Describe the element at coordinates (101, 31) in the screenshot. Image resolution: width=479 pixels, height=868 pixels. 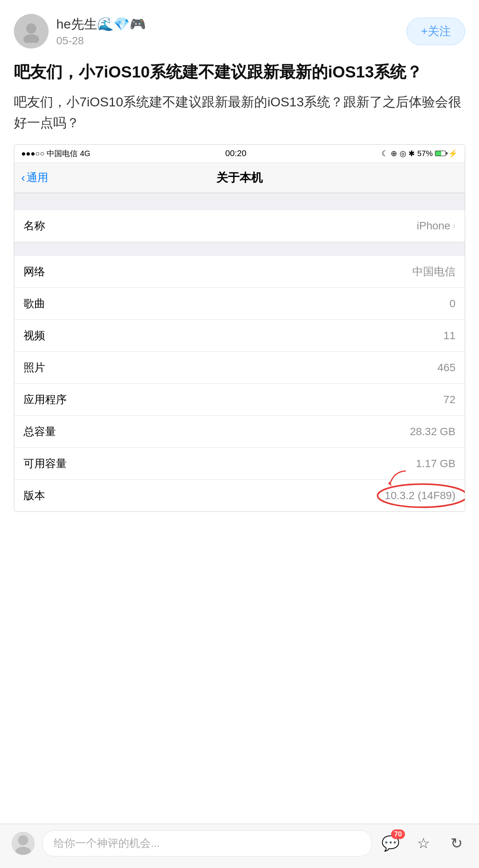
I see `author-info: he先生🌊💎🎮 05-28` at that location.